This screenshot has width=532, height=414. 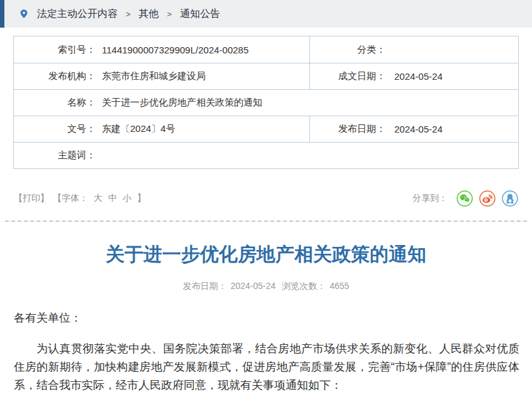 What do you see at coordinates (70, 199) in the screenshot?
I see `font-size-label: 【字体：` at bounding box center [70, 199].